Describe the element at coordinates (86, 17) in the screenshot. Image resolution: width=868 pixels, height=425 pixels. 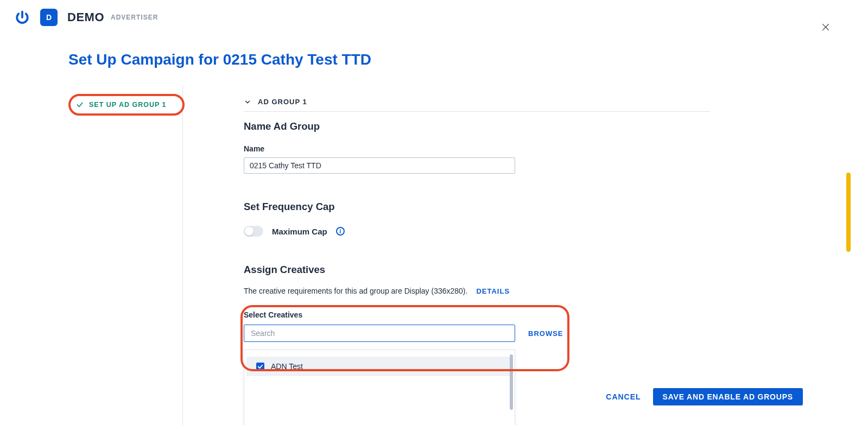
I see `advertiser-name: DEMO` at that location.